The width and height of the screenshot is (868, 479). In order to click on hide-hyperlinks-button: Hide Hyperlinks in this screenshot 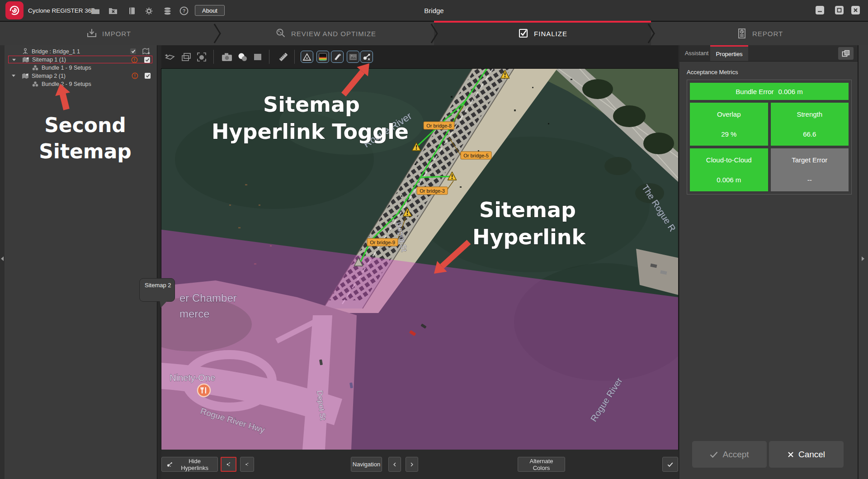, I will do `click(190, 464)`.